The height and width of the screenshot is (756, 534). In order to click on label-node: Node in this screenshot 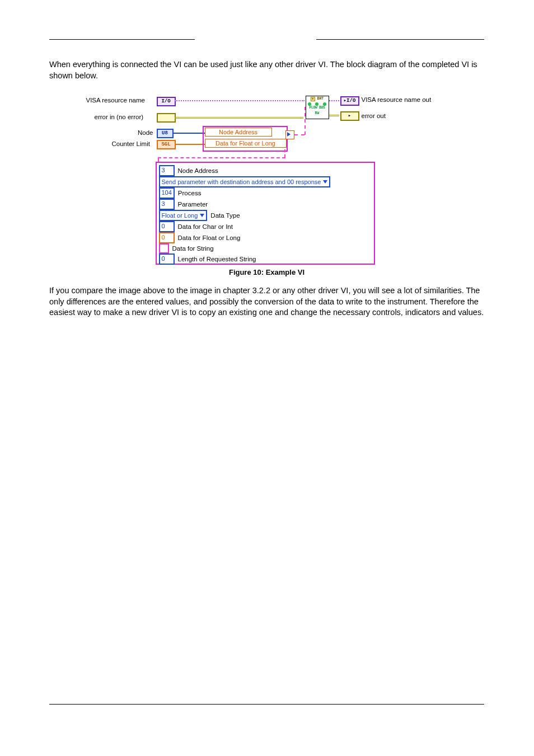, I will do `click(144, 133)`.